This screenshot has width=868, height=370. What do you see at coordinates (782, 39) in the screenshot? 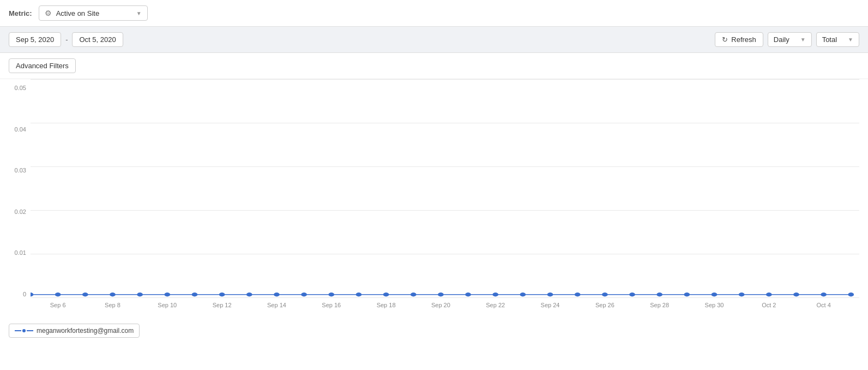
I see `frequency-value: Daily` at bounding box center [782, 39].